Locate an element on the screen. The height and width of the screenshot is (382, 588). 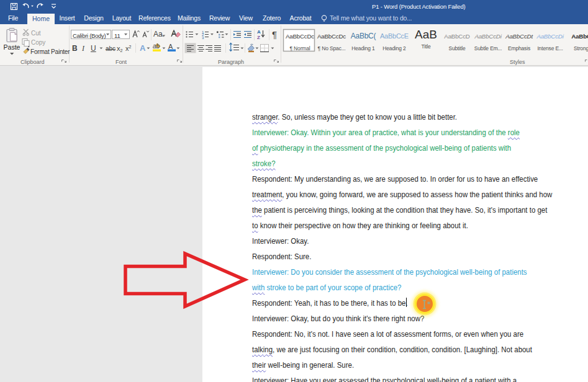
svg-text: Z is located at coordinates (258, 37).